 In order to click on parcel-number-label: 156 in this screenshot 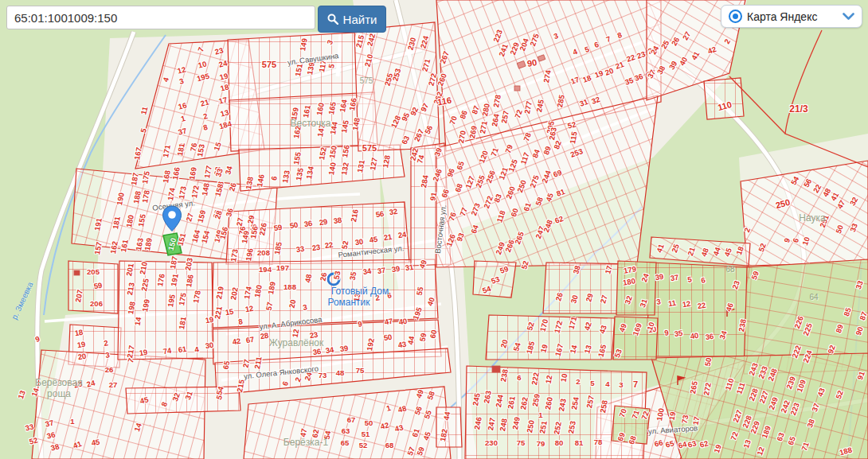, I will do `click(225, 233)`.